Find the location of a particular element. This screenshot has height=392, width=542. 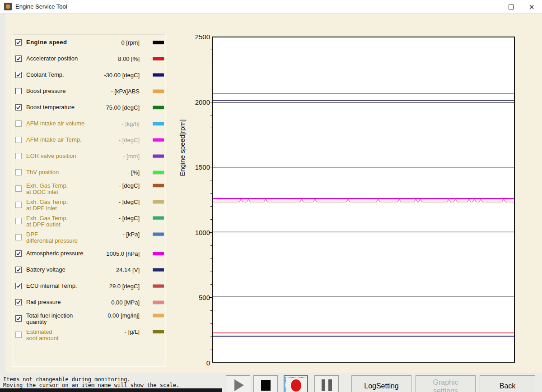

maximize-icon is located at coordinates (511, 7).